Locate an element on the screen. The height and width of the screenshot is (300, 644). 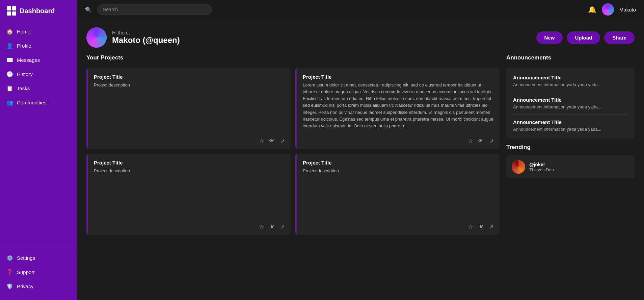
sidebar-bottom: ⚙️ Settings ❓ Support 🛡️ Privacy is located at coordinates (38, 274).